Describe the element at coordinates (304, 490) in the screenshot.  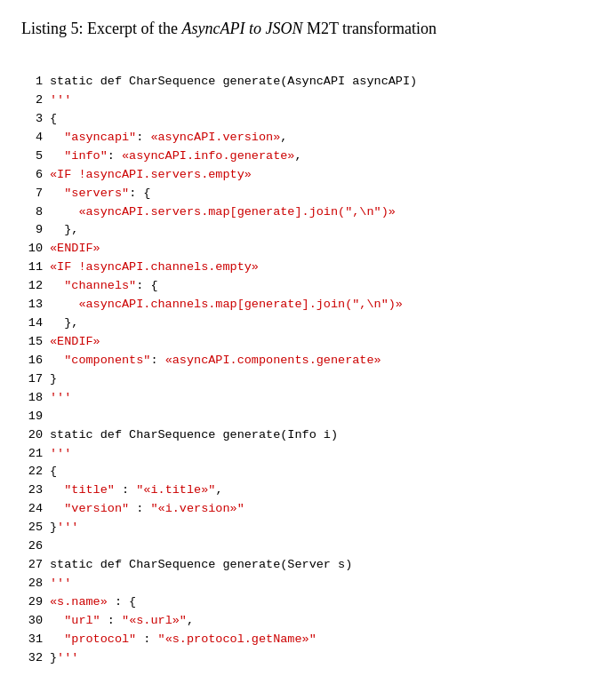
I see `code-line: 23 "title" : "«i.title»",` at that location.